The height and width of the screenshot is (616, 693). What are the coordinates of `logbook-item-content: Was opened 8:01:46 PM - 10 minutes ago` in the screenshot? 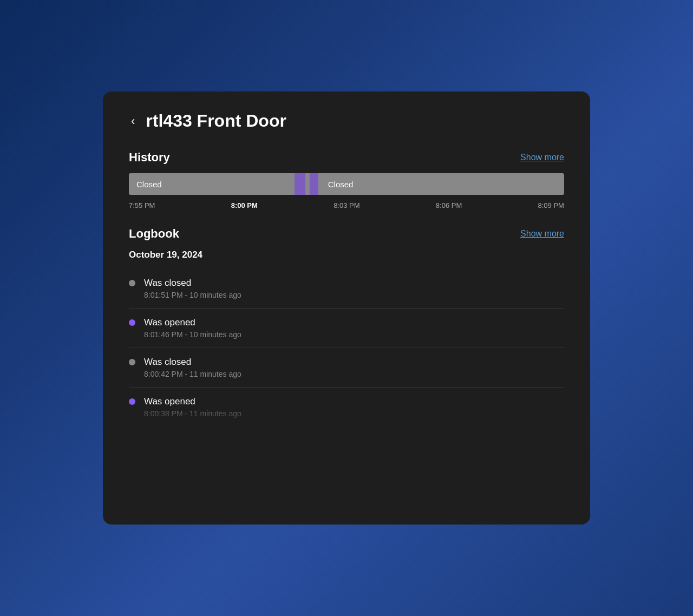 It's located at (193, 328).